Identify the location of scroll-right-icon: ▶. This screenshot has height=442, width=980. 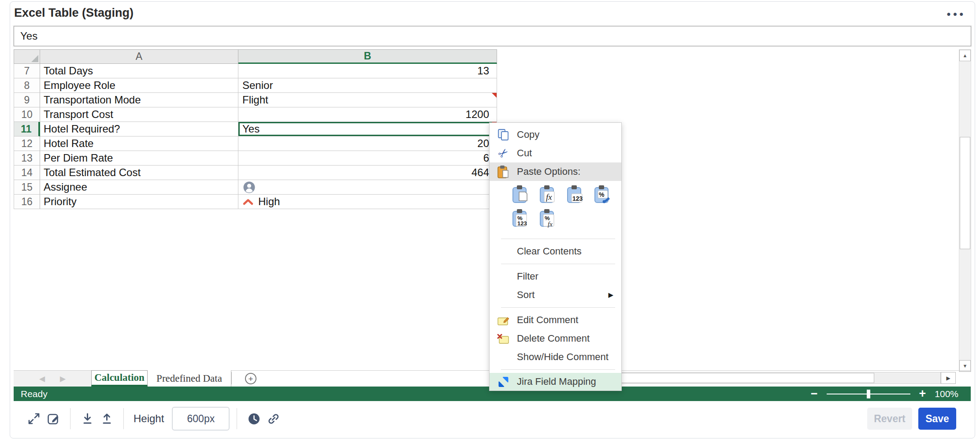
(948, 378).